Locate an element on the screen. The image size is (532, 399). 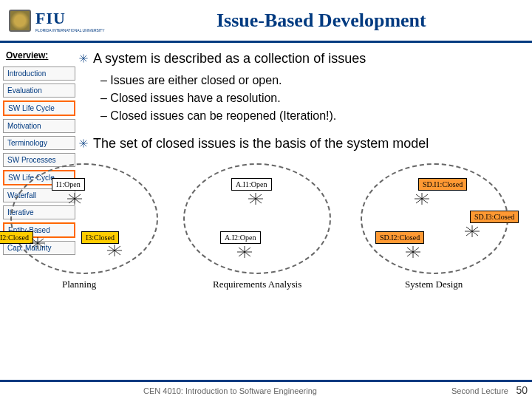
tag-i3: I3:Closed is located at coordinates (100, 238).